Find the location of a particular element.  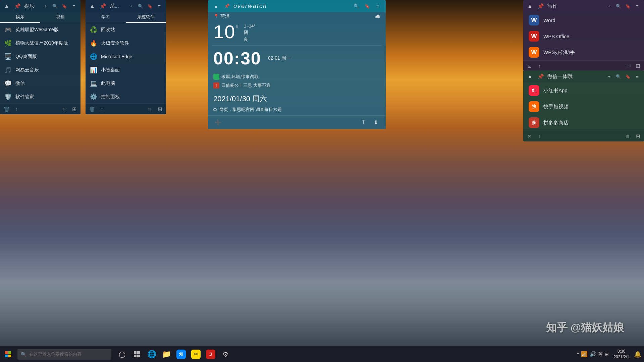

panel-xi-grid-view-icon: ⊞ is located at coordinates (160, 109).